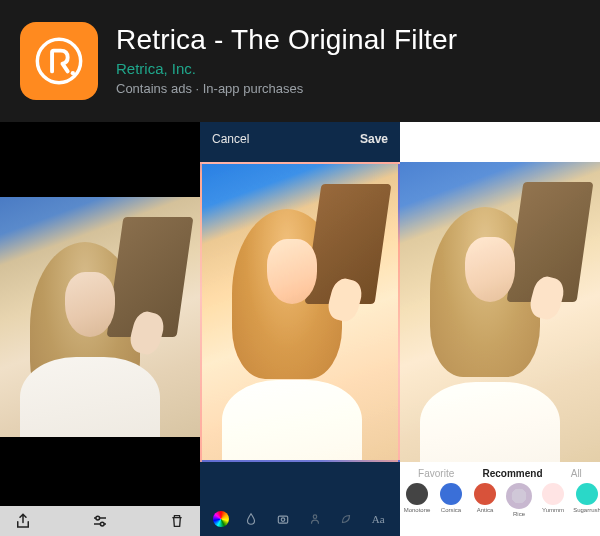 The height and width of the screenshot is (536, 600). Describe the element at coordinates (374, 139) in the screenshot. I see `save-button: Save` at that location.